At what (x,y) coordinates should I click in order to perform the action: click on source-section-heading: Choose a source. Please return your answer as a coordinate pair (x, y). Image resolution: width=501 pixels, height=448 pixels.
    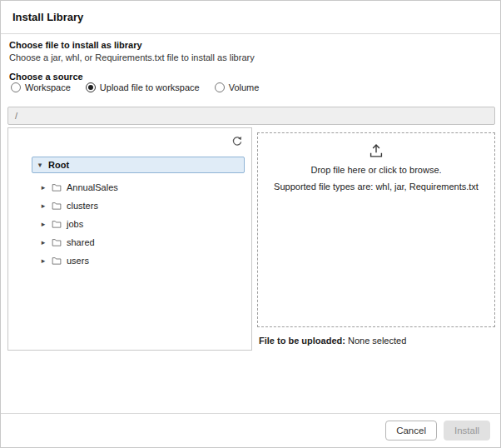
    Looking at the image, I should click on (47, 77).